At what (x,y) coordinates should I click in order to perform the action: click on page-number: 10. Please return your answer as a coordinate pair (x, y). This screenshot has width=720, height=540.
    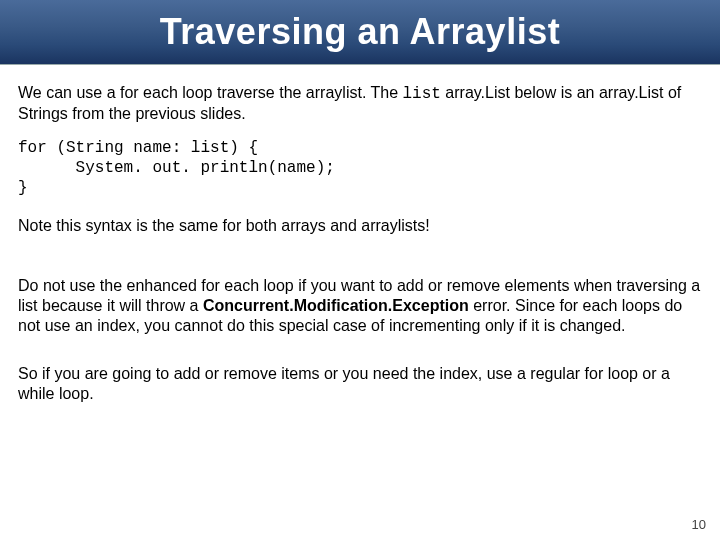
    Looking at the image, I should click on (699, 524).